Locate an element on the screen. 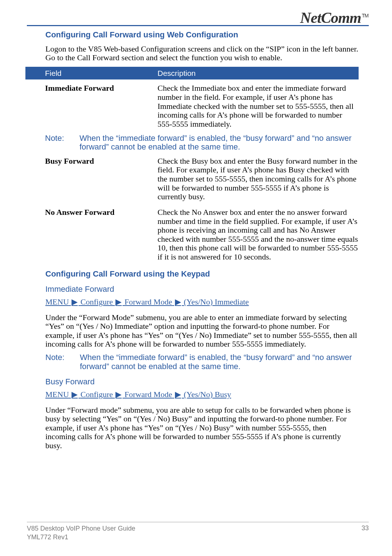 The height and width of the screenshot is (556, 392). brand-logo: NetCommTM is located at coordinates (334, 18).